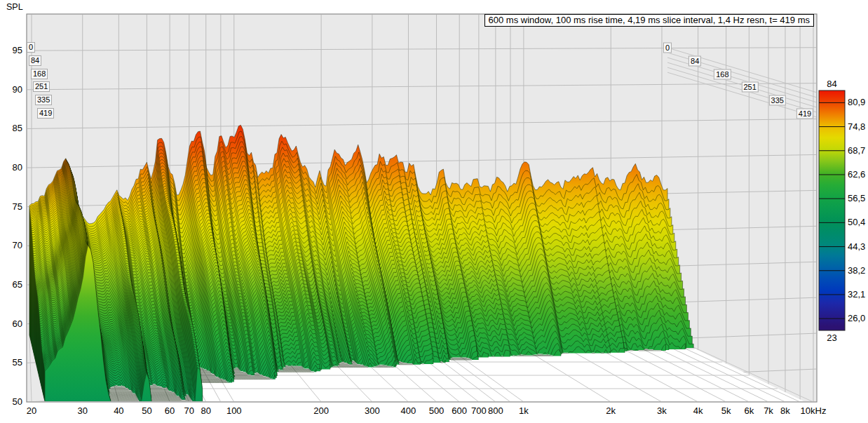 The width and height of the screenshot is (868, 423). I want to click on legend-scale-label: 26,0, so click(857, 318).